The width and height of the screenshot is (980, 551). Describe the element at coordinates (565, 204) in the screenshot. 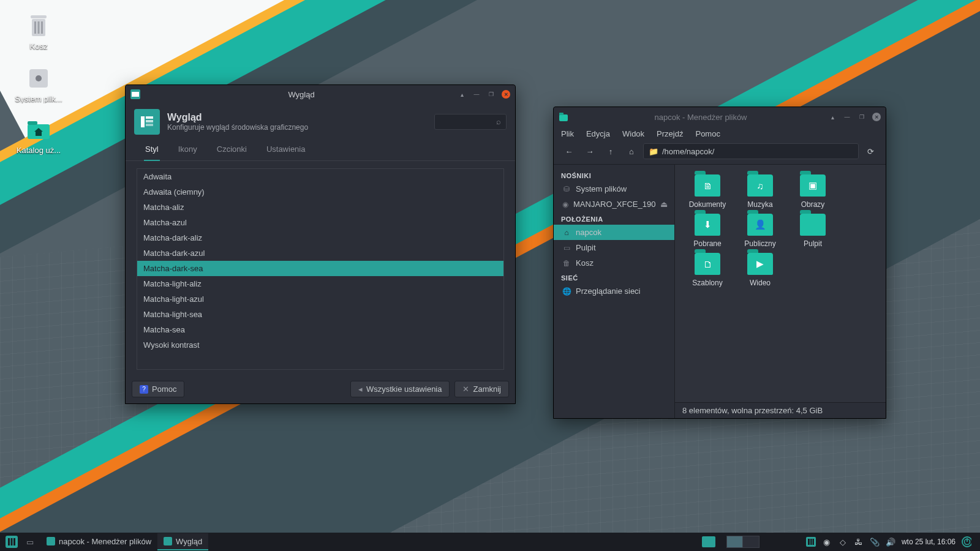

I see `cd-icon: ◉` at that location.